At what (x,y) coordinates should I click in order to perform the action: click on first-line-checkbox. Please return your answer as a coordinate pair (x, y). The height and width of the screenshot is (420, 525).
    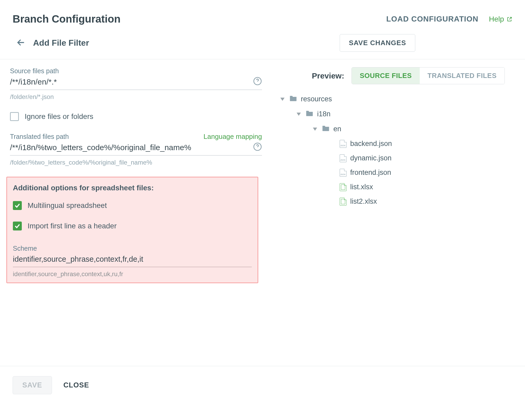
    Looking at the image, I should click on (17, 226).